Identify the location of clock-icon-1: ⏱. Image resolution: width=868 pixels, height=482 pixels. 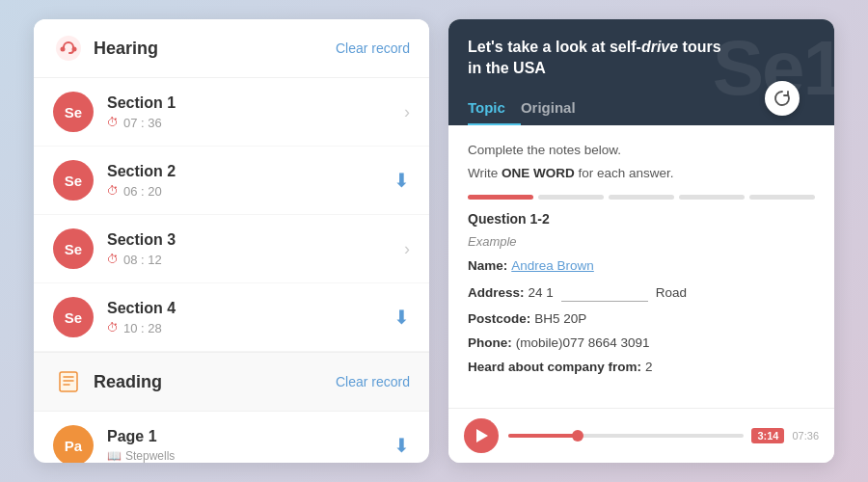
(113, 122).